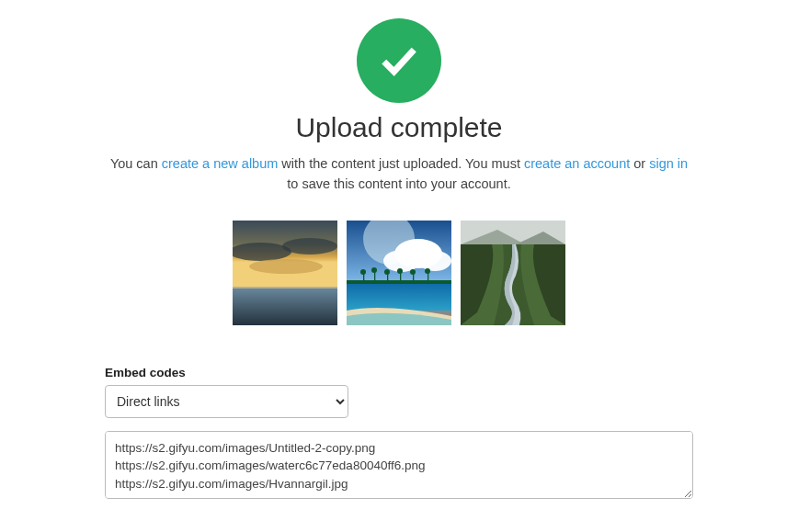 The width and height of the screenshot is (798, 532). Describe the element at coordinates (401, 164) in the screenshot. I see `subtitle-mid1: with the content just uploaded. You must` at that location.